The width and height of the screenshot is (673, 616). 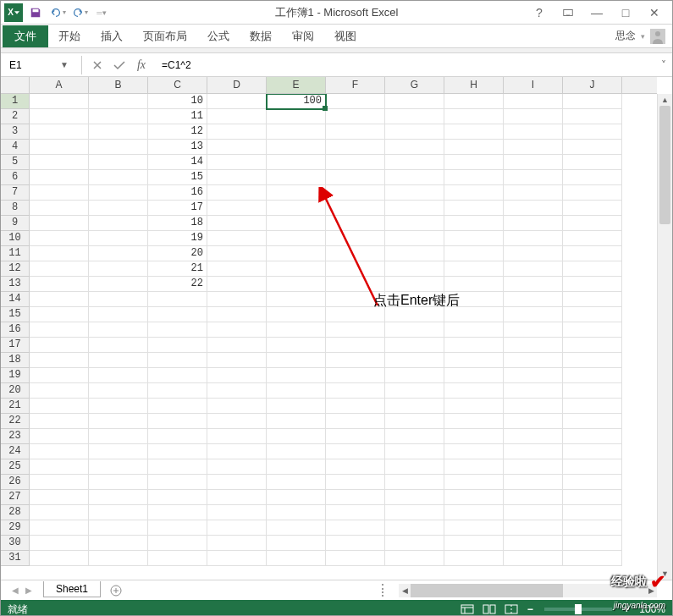 I want to click on cell-F31, so click(x=356, y=558).